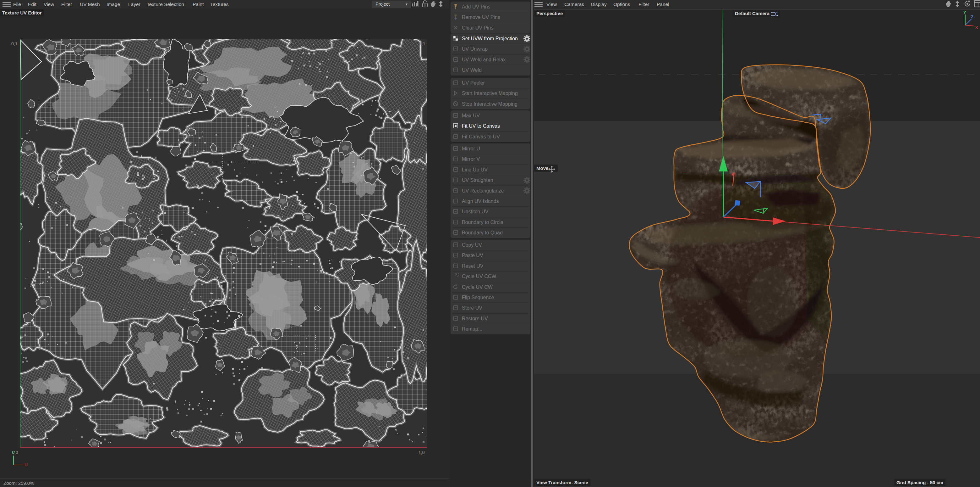 Image resolution: width=980 pixels, height=487 pixels. What do you see at coordinates (965, 12) in the screenshot?
I see `svg-text: Y` at bounding box center [965, 12].